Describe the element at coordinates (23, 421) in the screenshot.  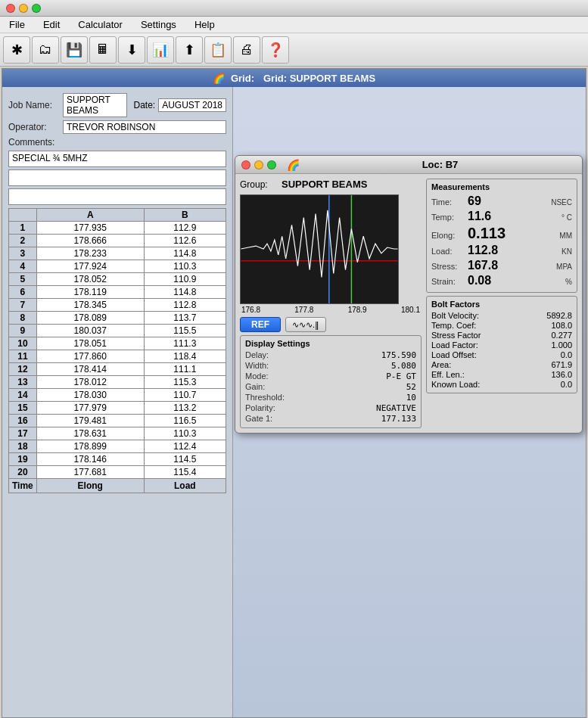
I see `row-num-15: 16` at that location.